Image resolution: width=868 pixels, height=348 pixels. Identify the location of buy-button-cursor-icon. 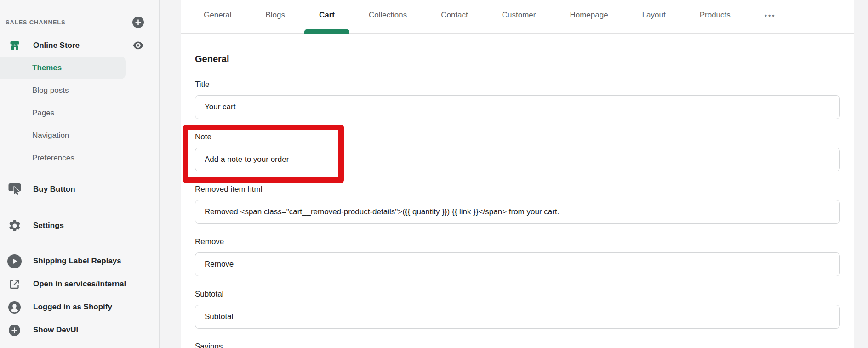
(15, 189).